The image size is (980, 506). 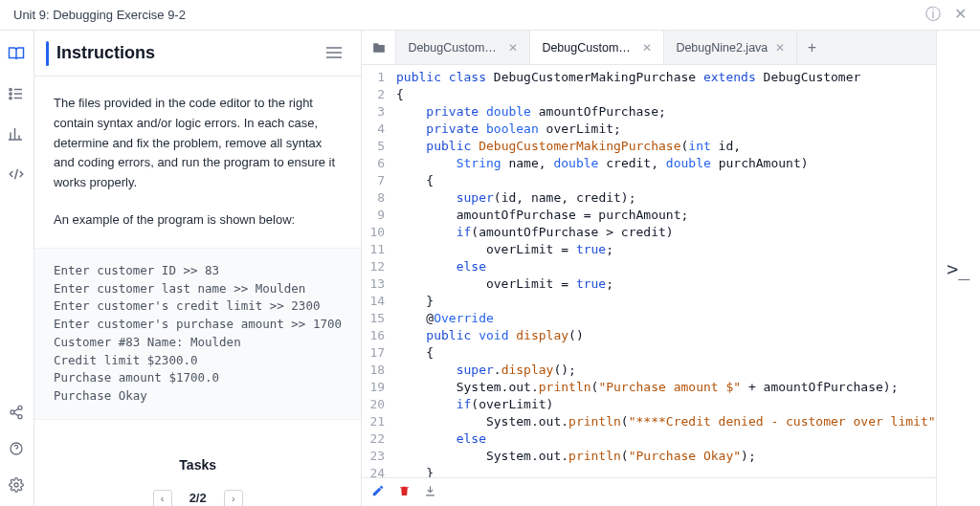 What do you see at coordinates (722, 48) in the screenshot?
I see `tab-label: DebugNine2.java` at bounding box center [722, 48].